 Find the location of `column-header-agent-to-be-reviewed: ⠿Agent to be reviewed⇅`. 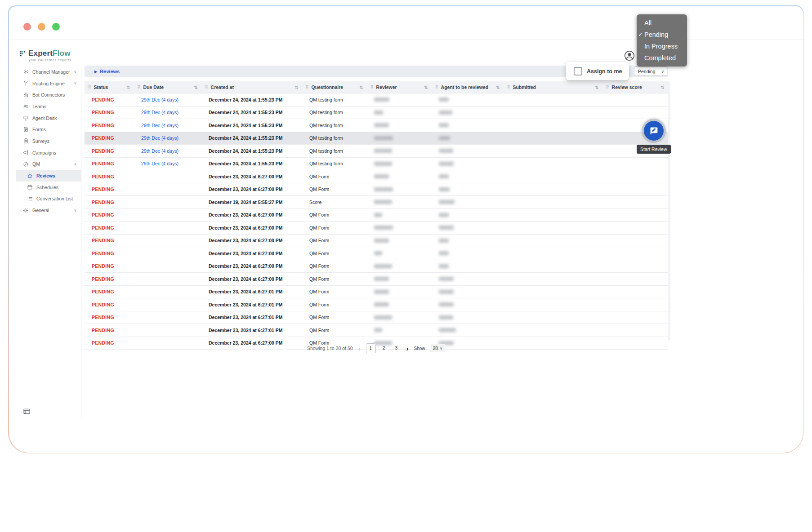

column-header-agent-to-be-reviewed: ⠿Agent to be reviewed⇅ is located at coordinates (468, 87).